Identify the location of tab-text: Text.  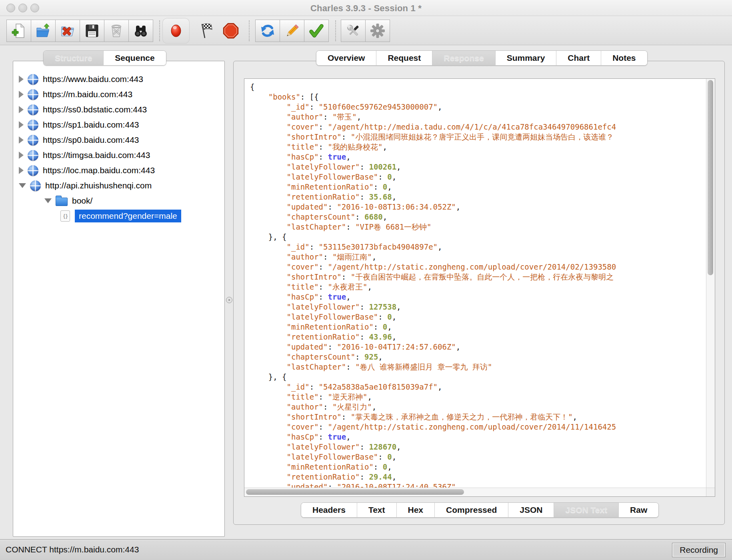
(377, 510).